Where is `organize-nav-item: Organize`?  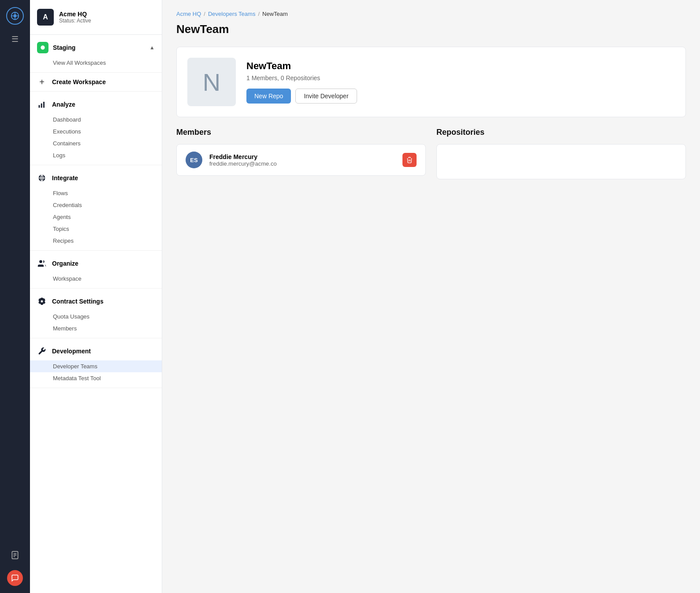
organize-nav-item: Organize is located at coordinates (96, 263).